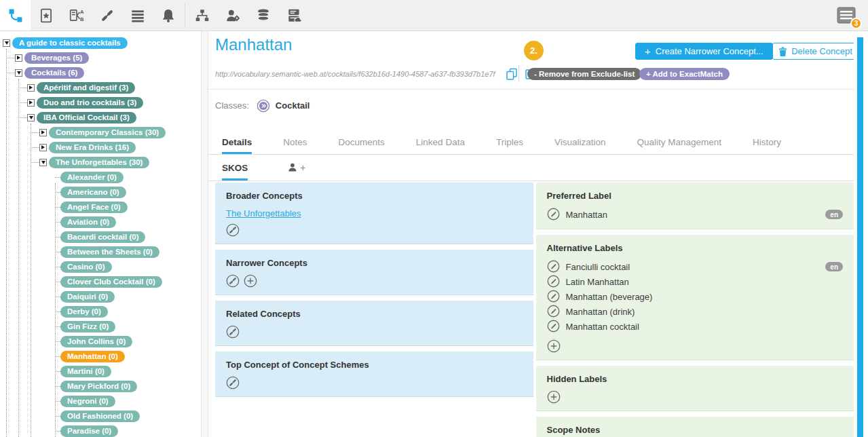 The image size is (868, 437). I want to click on concept-uri: http://vocabulary.semantic-web.at/cockta…, so click(356, 74).